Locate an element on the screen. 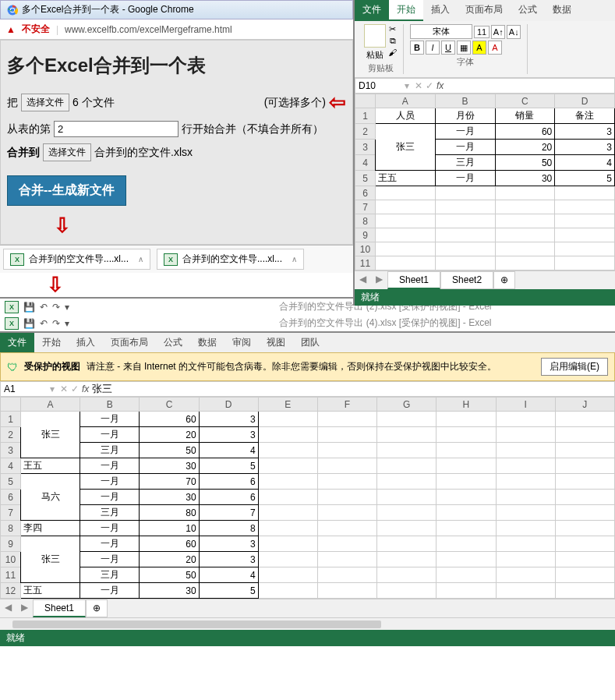 This screenshot has height=700, width=615. underline-button: U is located at coordinates (448, 48).